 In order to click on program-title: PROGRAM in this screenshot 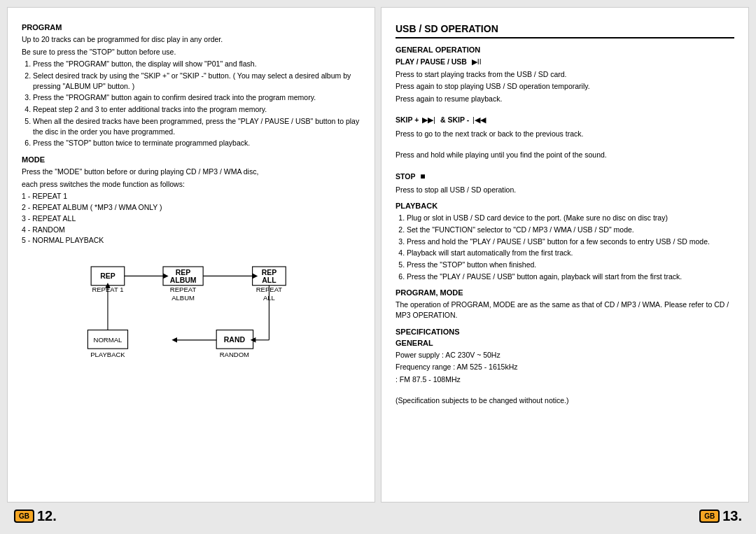, I will do `click(191, 27)`.